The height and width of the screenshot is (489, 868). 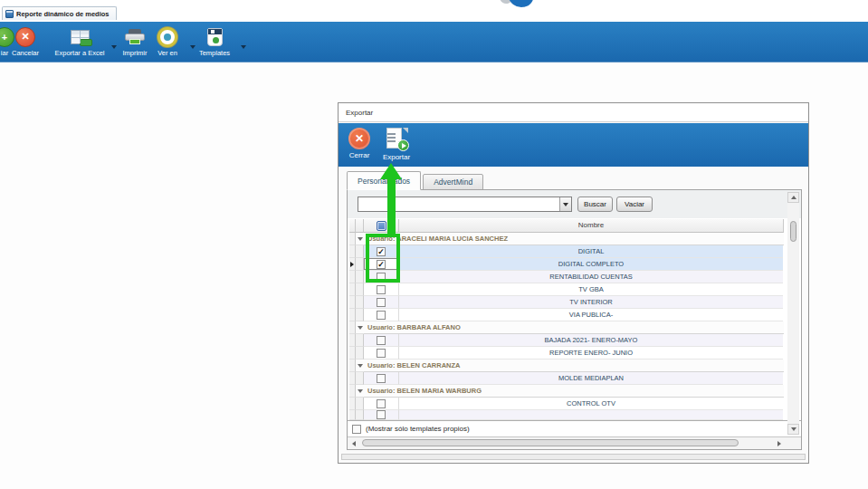 What do you see at coordinates (396, 139) in the screenshot?
I see `export-doc-icon` at bounding box center [396, 139].